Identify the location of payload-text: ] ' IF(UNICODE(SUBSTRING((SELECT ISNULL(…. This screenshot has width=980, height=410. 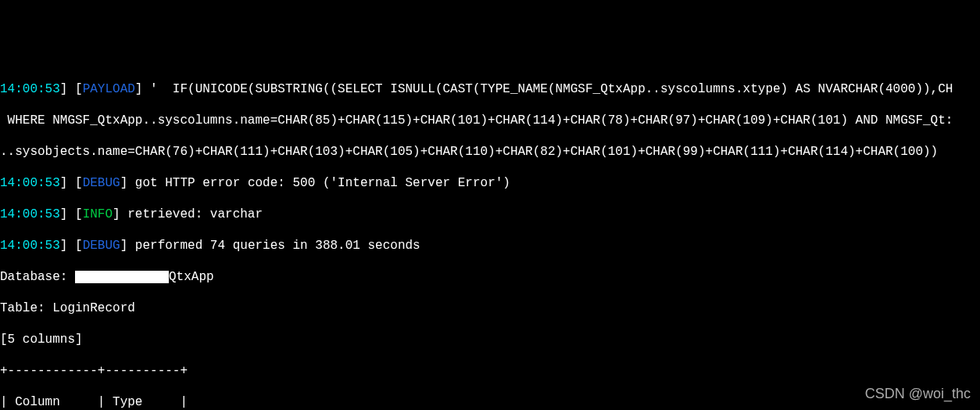
(544, 89).